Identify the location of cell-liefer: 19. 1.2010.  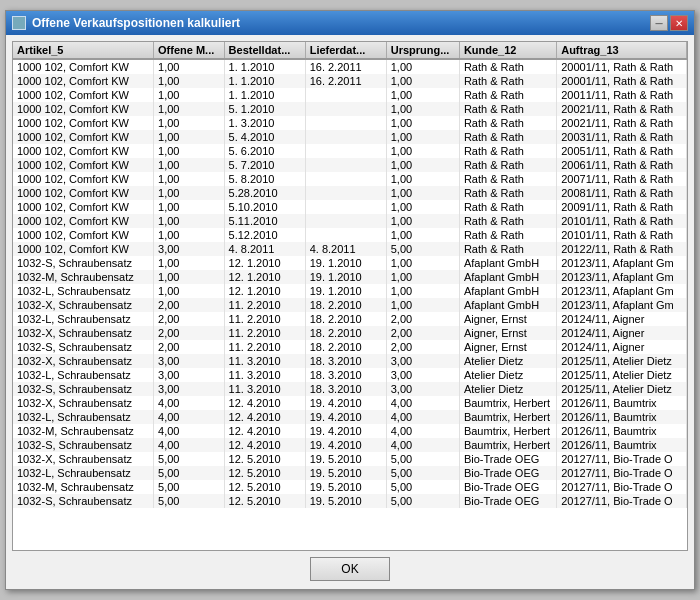
(346, 291).